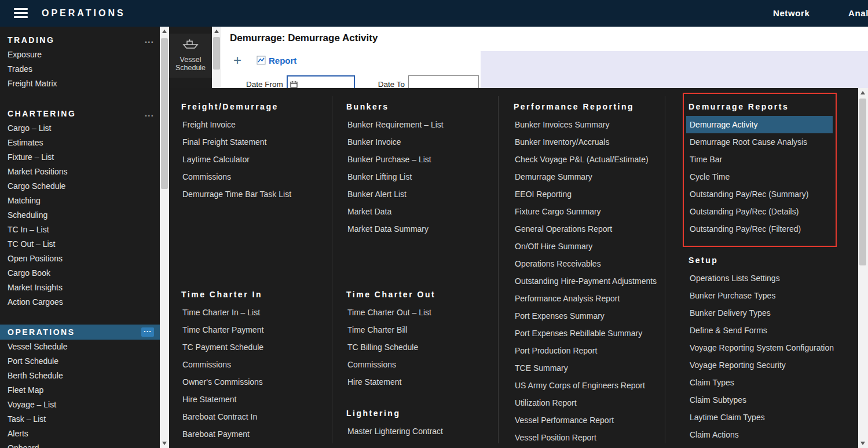 This screenshot has height=448, width=868. I want to click on sidebar-item: Action Cargoes, so click(80, 303).